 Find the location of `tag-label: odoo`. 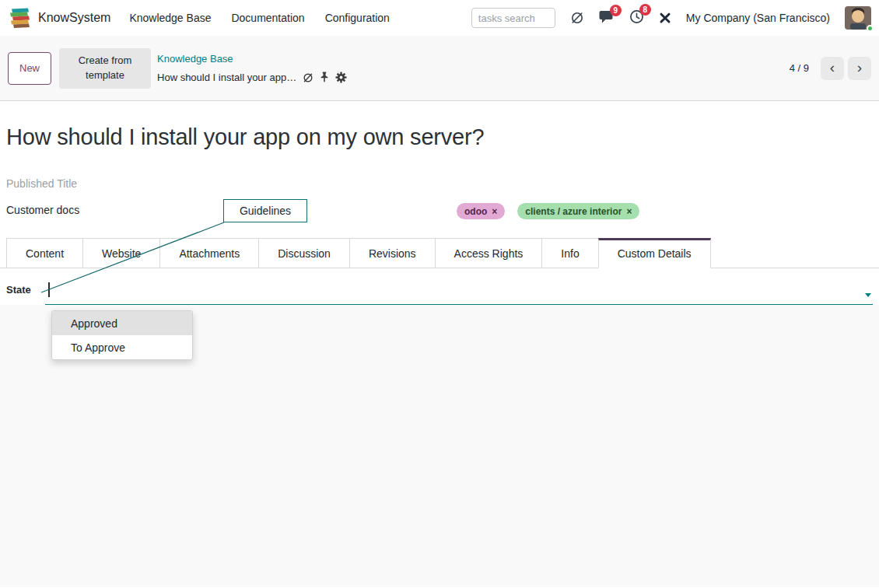

tag-label: odoo is located at coordinates (476, 212).